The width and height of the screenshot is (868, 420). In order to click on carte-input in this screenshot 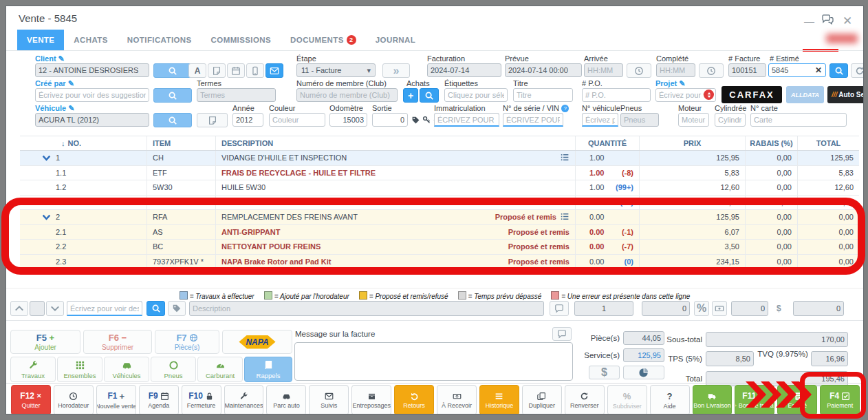, I will do `click(799, 120)`.